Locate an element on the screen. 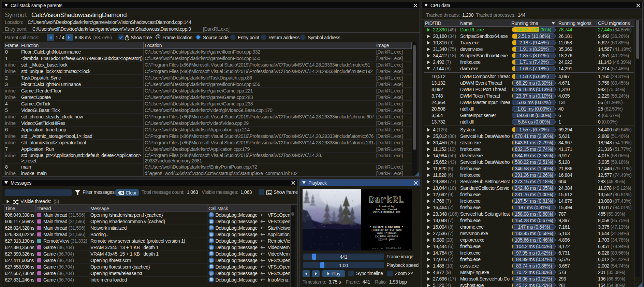 This screenshot has height=287, width=644. svg-text: [V]ideo options is located at coordinates (387, 236).